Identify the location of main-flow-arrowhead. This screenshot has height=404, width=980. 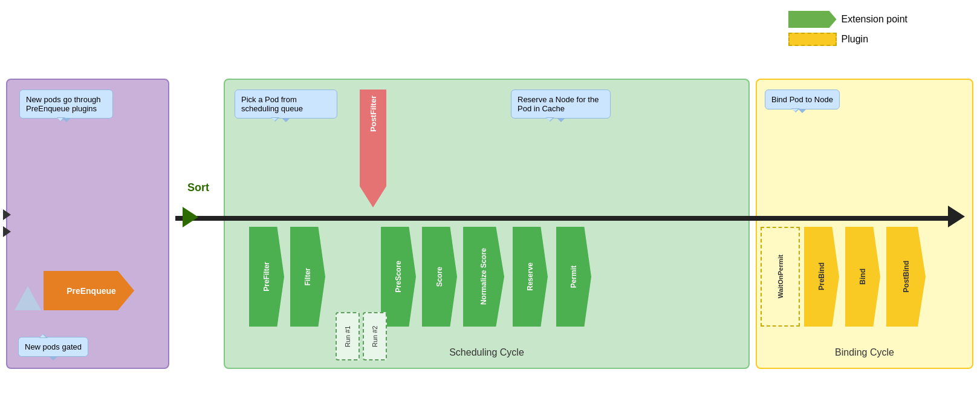
(956, 217).